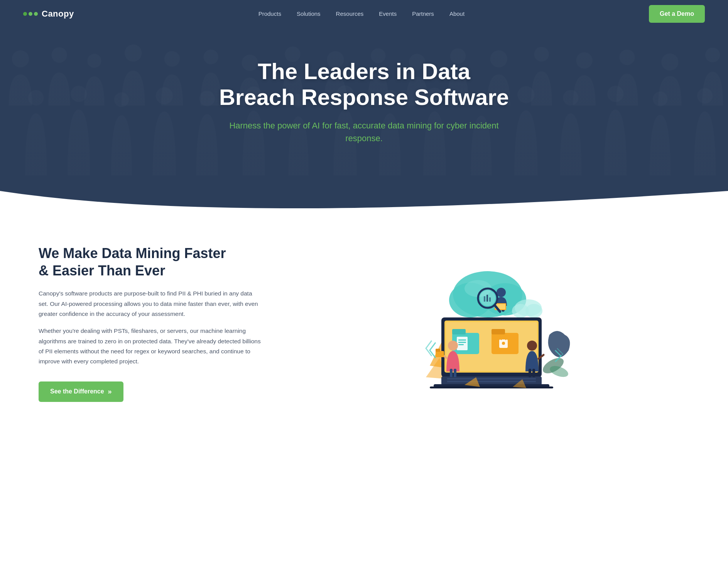  Describe the element at coordinates (77, 392) in the screenshot. I see `see-difference-label: See the Difference` at that location.